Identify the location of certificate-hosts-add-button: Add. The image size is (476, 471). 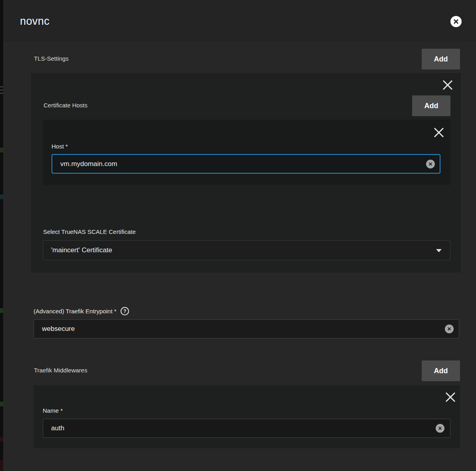
(431, 106).